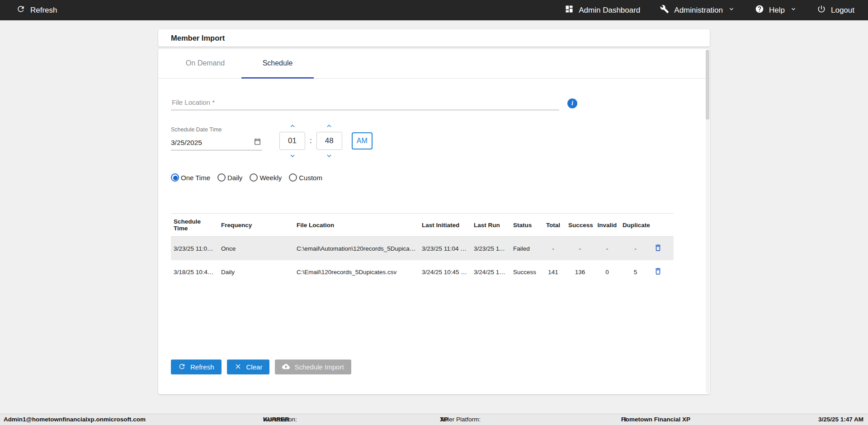 This screenshot has width=868, height=425. Describe the element at coordinates (821, 10) in the screenshot. I see `power-icon` at that location.